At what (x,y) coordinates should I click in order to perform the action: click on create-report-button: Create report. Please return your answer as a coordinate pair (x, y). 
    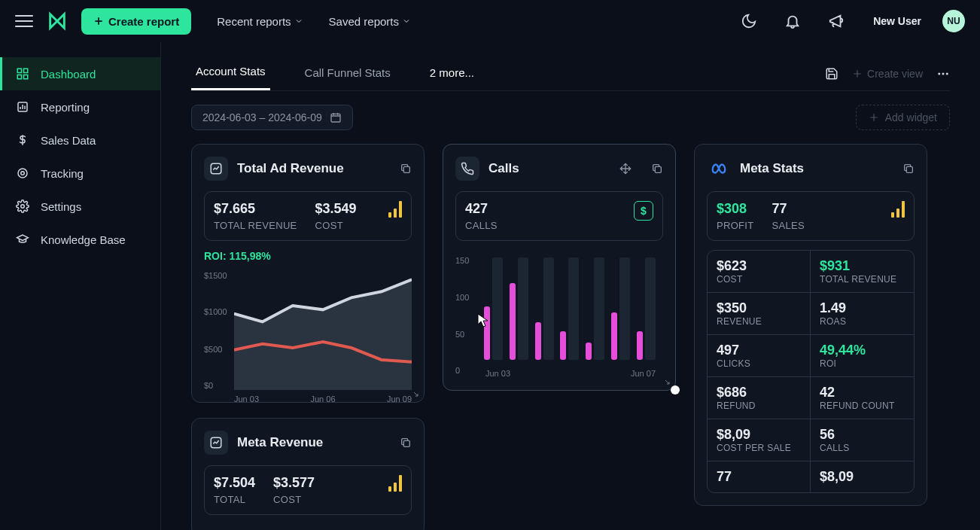
    Looking at the image, I should click on (136, 21).